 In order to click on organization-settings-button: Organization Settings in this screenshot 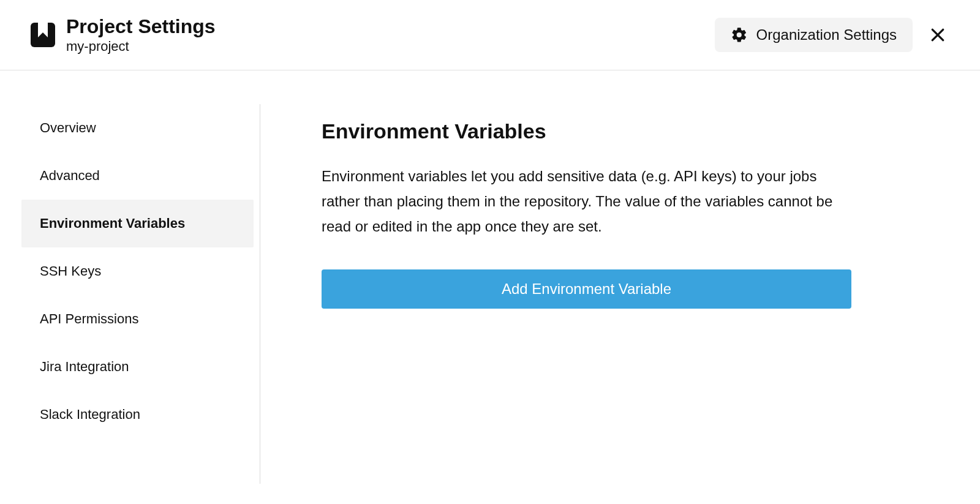, I will do `click(813, 35)`.